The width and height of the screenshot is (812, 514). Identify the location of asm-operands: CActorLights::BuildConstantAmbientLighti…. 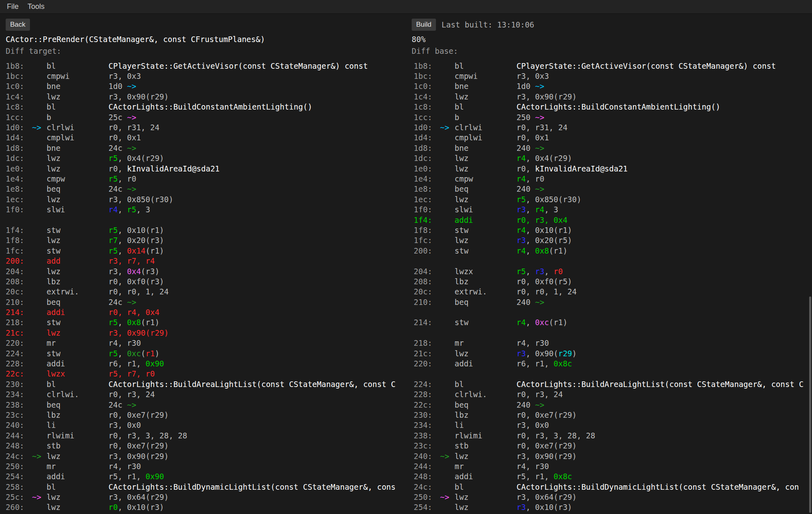
(664, 107).